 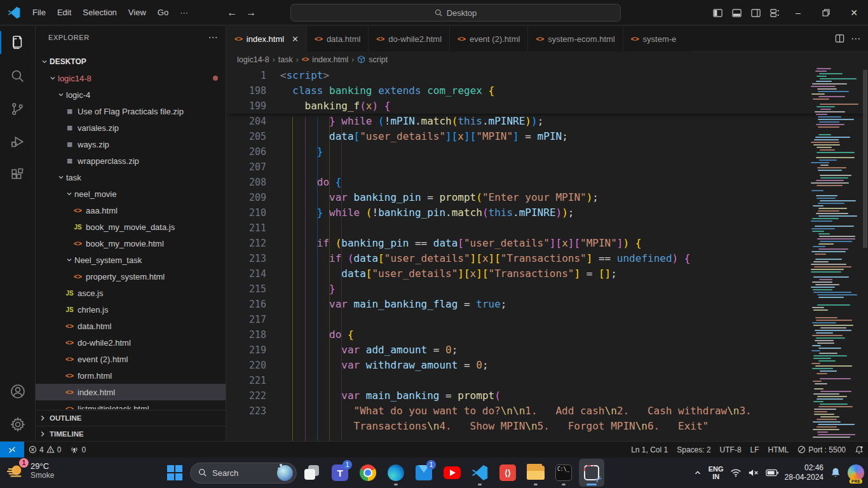 I want to click on menu-item-: ···, so click(x=184, y=13).